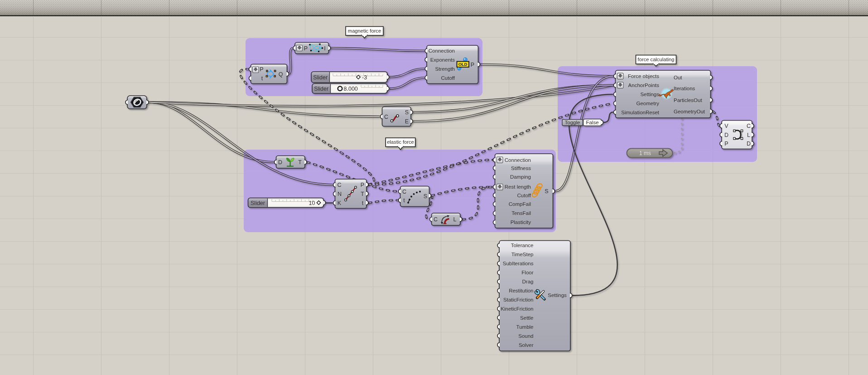 The image size is (868, 375). Describe the element at coordinates (443, 60) in the screenshot. I see `svg-text: Exponents` at that location.